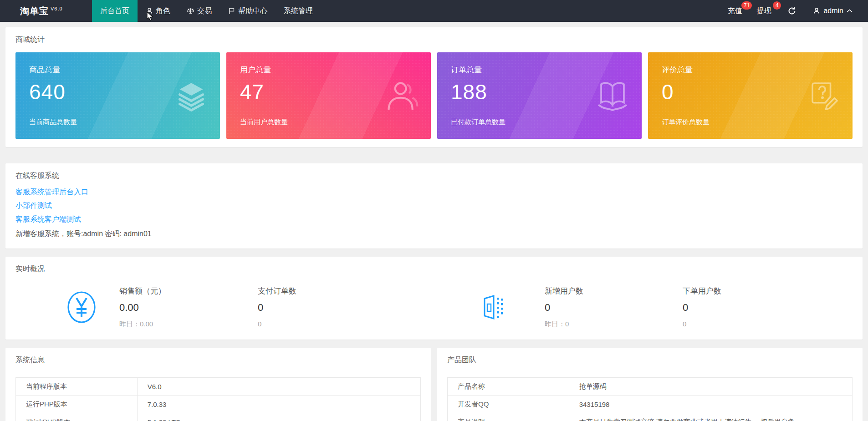  Describe the element at coordinates (48, 219) in the screenshot. I see `client-test-link: 客服系统客户端测试` at that location.